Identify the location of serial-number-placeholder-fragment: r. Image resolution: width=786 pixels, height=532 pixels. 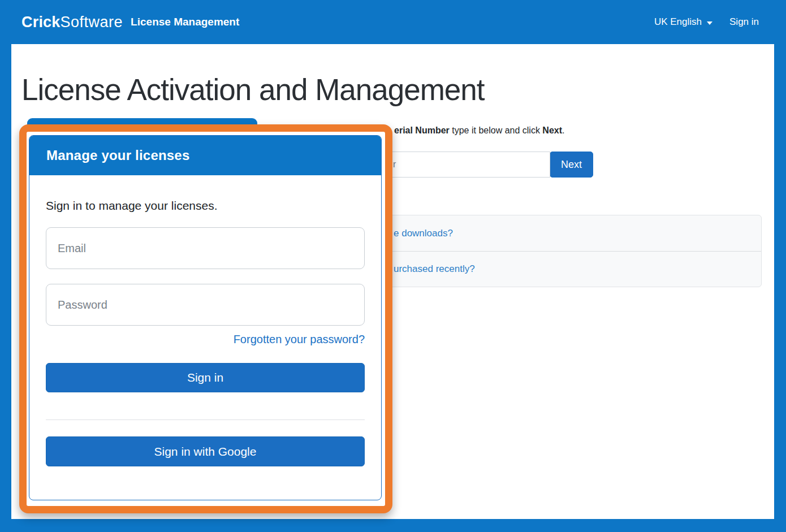
(395, 165).